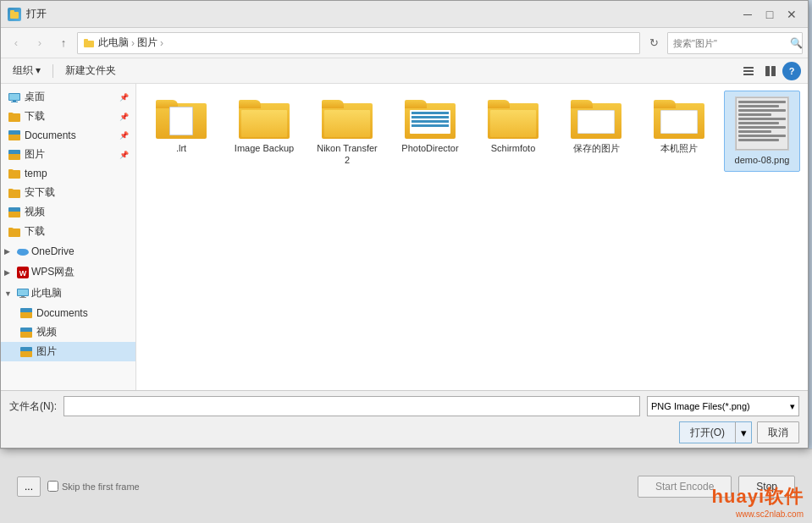  Describe the element at coordinates (352, 406) in the screenshot. I see `filename-input` at that location.